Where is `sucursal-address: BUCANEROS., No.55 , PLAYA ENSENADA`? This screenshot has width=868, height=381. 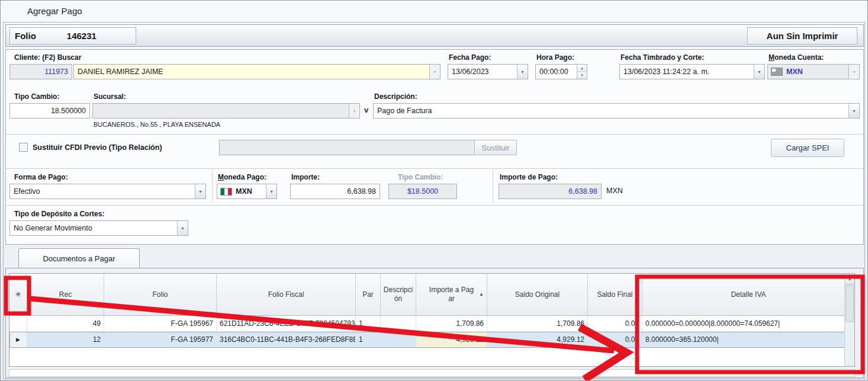 sucursal-address: BUCANEROS., No.55 , PLAYA ENSENADA is located at coordinates (157, 124).